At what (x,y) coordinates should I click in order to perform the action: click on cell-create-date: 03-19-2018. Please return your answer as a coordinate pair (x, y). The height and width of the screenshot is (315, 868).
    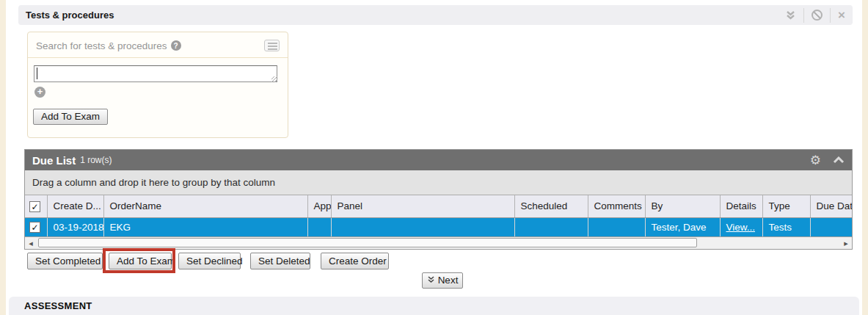
    Looking at the image, I should click on (75, 227).